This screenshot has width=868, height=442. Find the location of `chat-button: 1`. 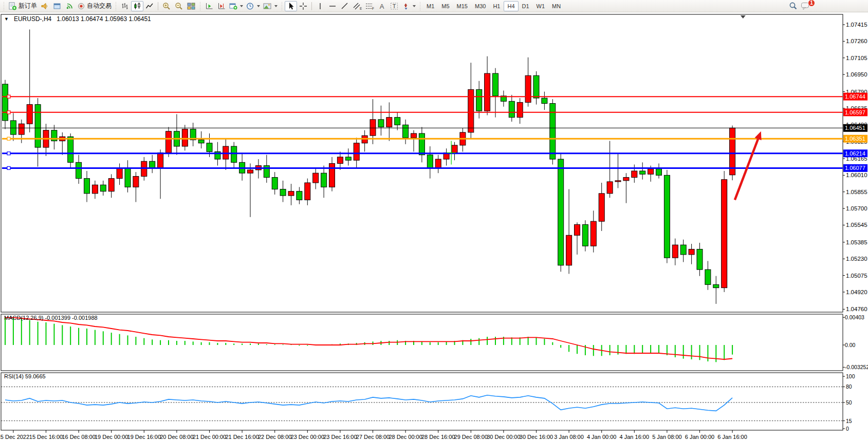

chat-button: 1 is located at coordinates (805, 6).